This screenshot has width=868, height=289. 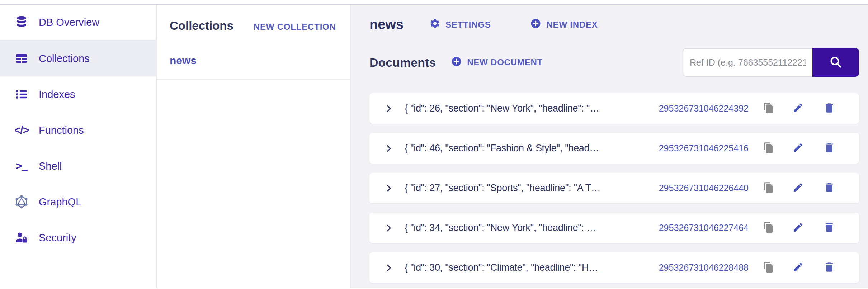 What do you see at coordinates (295, 27) in the screenshot?
I see `new-collection-button: NEW COLLECTION` at bounding box center [295, 27].